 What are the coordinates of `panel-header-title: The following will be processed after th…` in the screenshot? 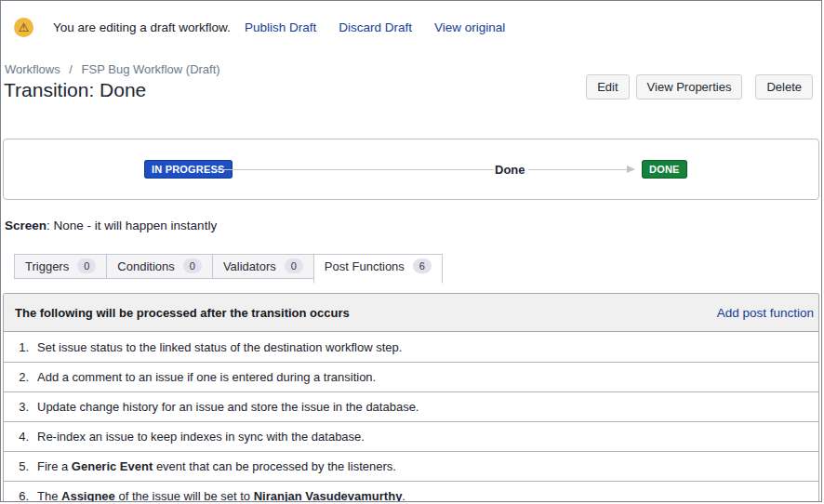 It's located at (182, 312).